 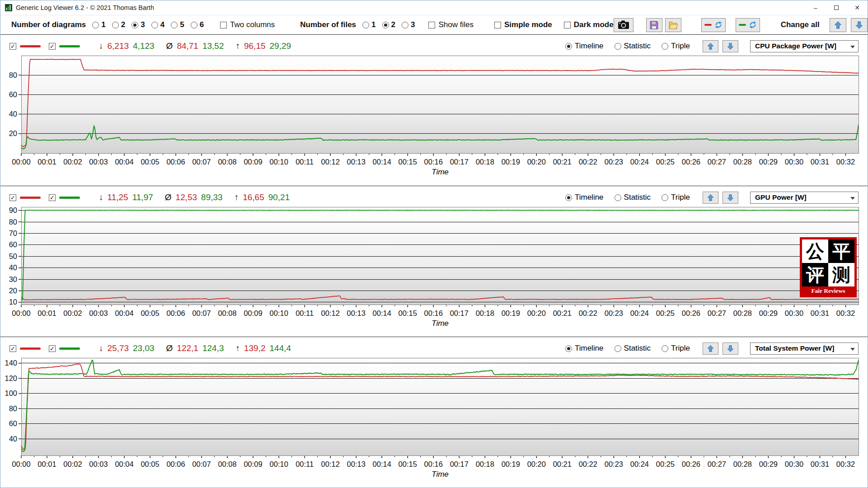 I want to click on panel-3-move-up-button, so click(x=710, y=349).